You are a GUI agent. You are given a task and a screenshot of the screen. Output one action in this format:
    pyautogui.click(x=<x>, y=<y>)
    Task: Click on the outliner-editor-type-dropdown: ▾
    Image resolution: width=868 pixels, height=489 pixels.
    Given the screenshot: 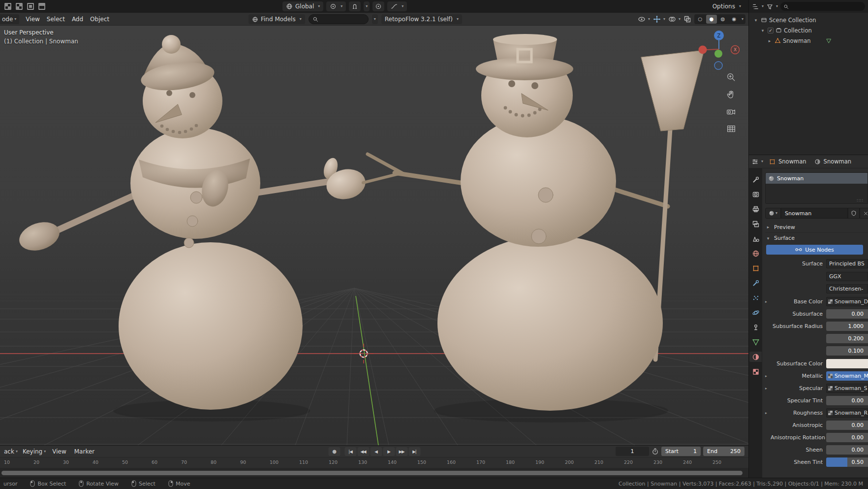 What is the action you would take?
    pyautogui.click(x=758, y=7)
    